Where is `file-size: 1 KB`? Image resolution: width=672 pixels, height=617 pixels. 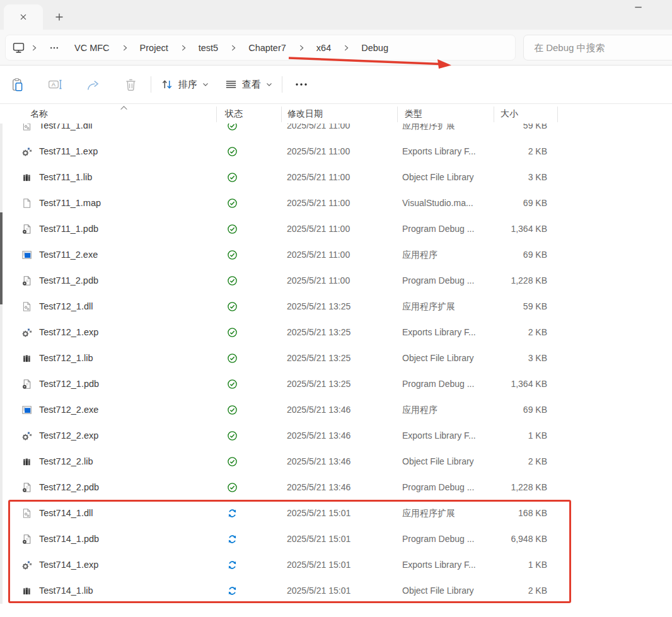
file-size: 1 KB is located at coordinates (538, 436).